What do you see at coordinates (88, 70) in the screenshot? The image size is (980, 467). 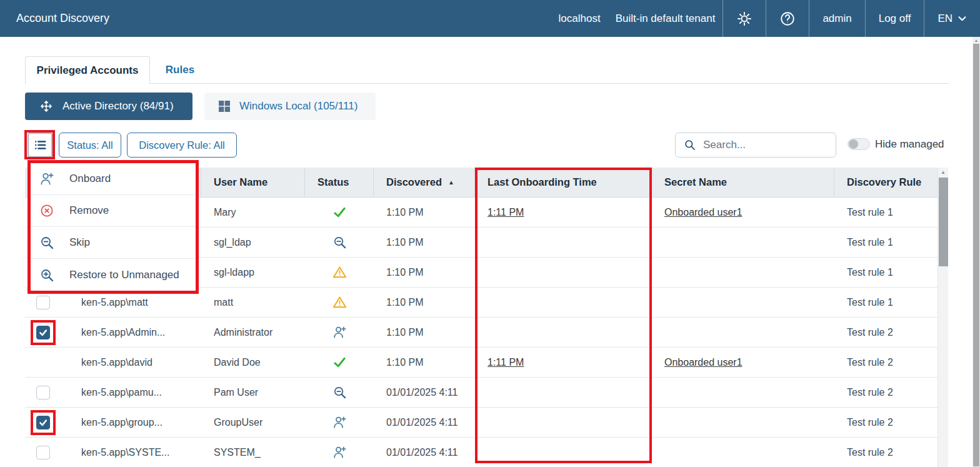 I see `tab-privileged-accounts: Privileged Accounts` at bounding box center [88, 70].